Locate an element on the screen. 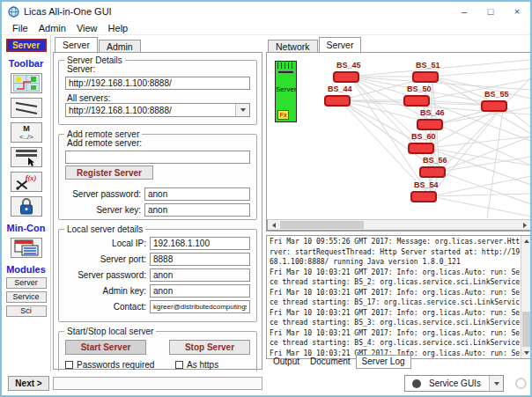 This screenshot has width=532, height=397. metadata-xml-icon: M <../> is located at coordinates (26, 132).